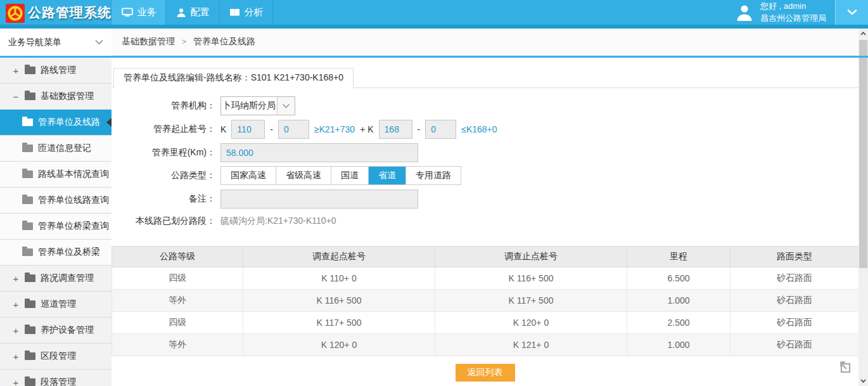  Describe the element at coordinates (56, 148) in the screenshot. I see `sidebar-item: 匝道信息登记` at that location.